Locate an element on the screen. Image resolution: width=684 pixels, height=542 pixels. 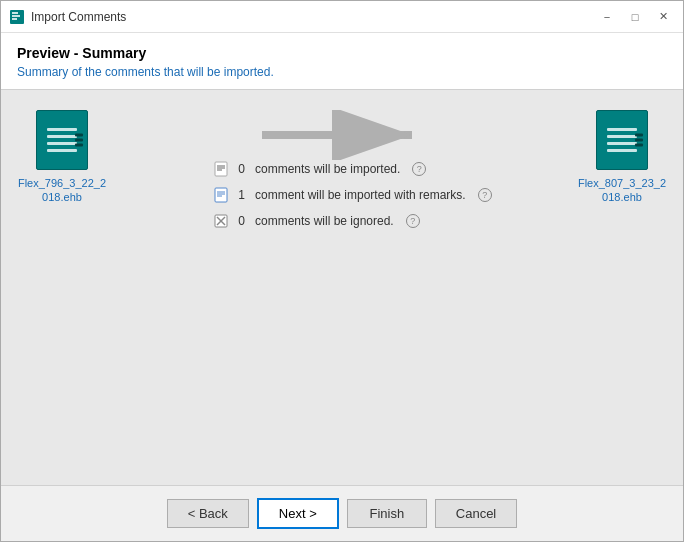
page-title: Preview - Summary is located at coordinates (342, 53).